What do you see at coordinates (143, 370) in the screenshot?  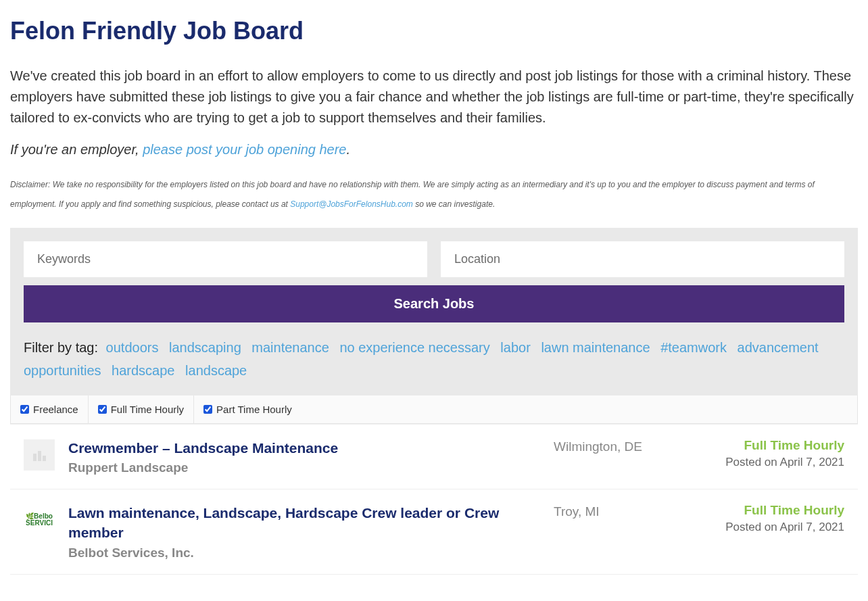 I see `filter-tag: hardscape` at bounding box center [143, 370].